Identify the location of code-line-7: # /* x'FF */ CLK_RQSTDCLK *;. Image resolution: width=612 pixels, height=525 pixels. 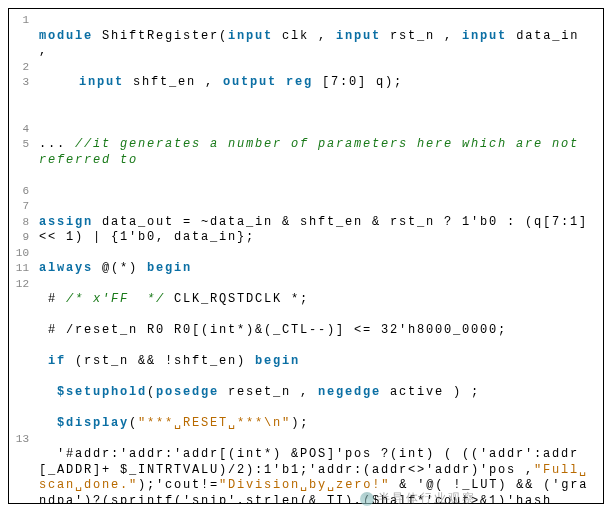
(318, 300).